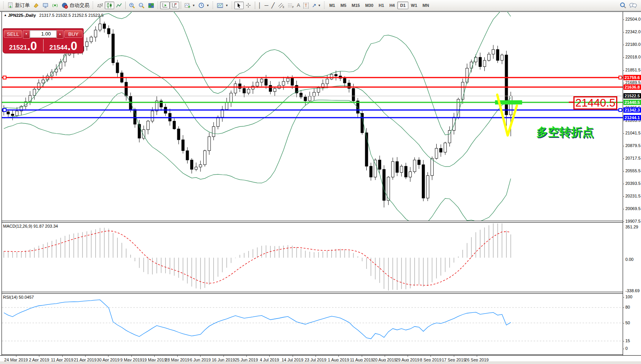 The height and width of the screenshot is (364, 641). I want to click on timeframe-H4: H4, so click(392, 5).